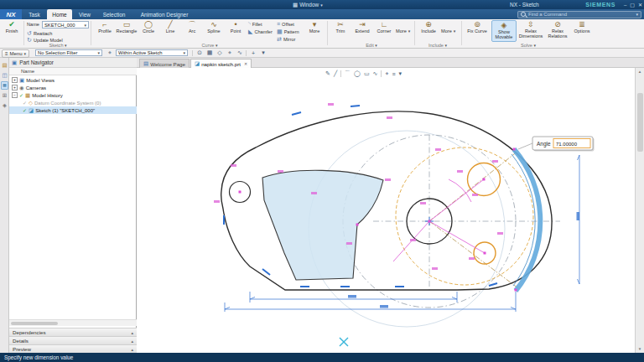  I want to click on menu-button: ≡ Menu ▾, so click(15, 54).